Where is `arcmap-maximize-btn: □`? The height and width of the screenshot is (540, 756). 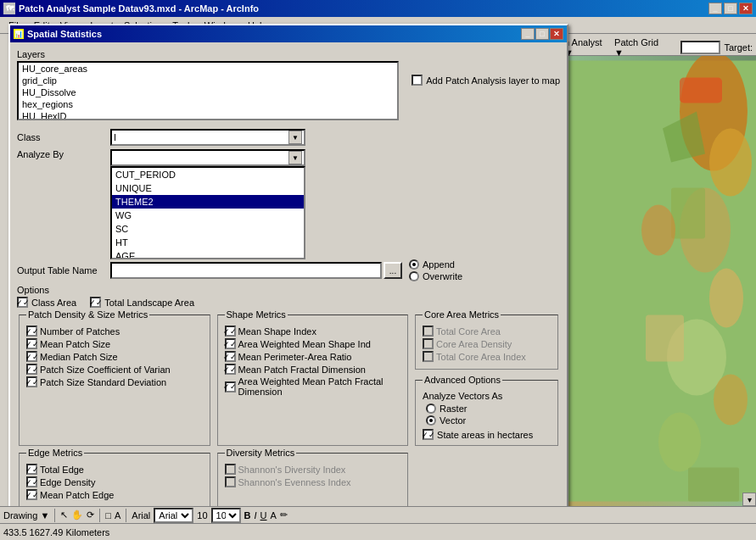
arcmap-maximize-btn: □ is located at coordinates (731, 8).